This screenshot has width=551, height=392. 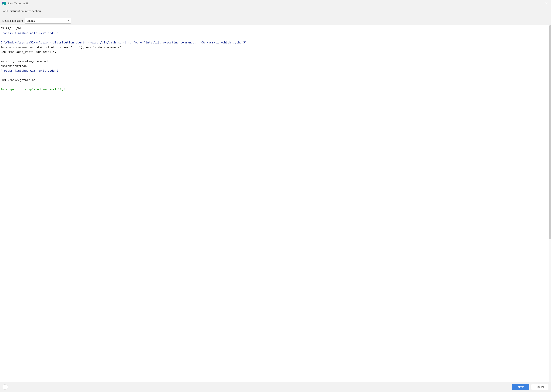 What do you see at coordinates (274, 61) in the screenshot?
I see `console-line: intellij: executing command...` at bounding box center [274, 61].